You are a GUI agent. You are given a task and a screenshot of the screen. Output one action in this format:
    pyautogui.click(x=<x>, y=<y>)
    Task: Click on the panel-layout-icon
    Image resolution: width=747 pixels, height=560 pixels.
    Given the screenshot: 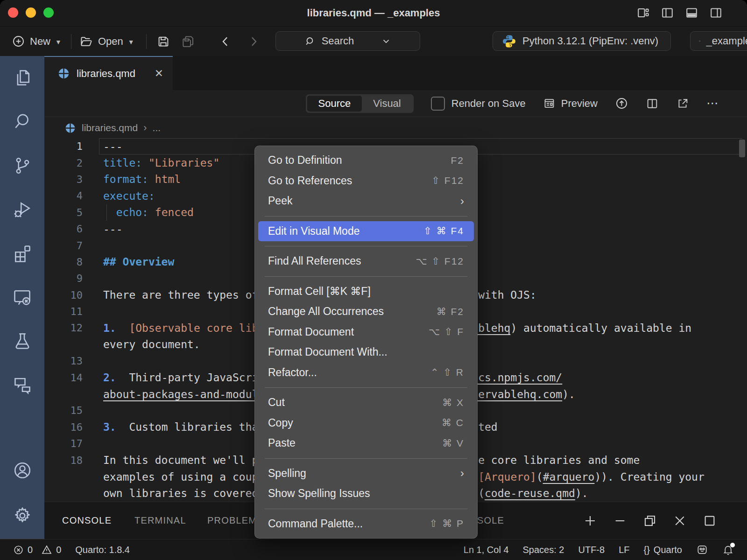 What is the action you would take?
    pyautogui.click(x=710, y=521)
    